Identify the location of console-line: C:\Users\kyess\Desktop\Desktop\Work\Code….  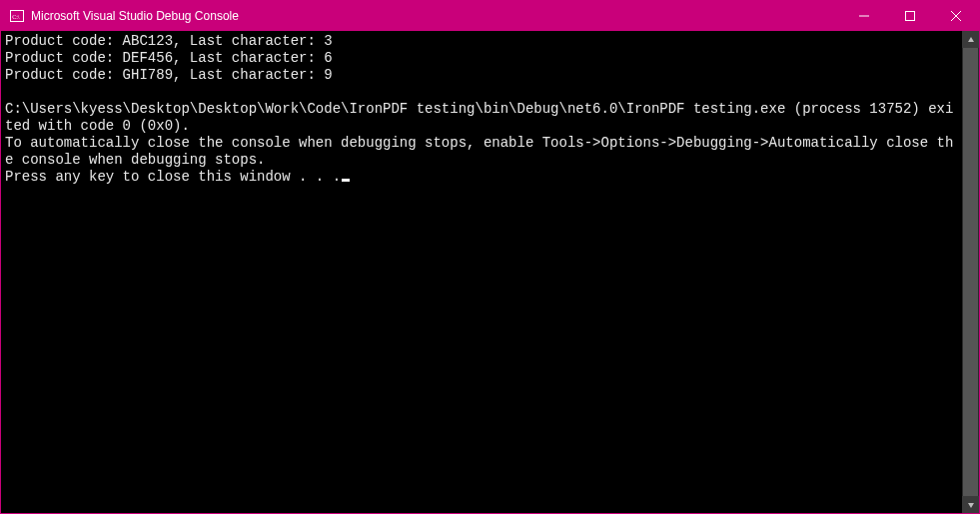
(480, 118).